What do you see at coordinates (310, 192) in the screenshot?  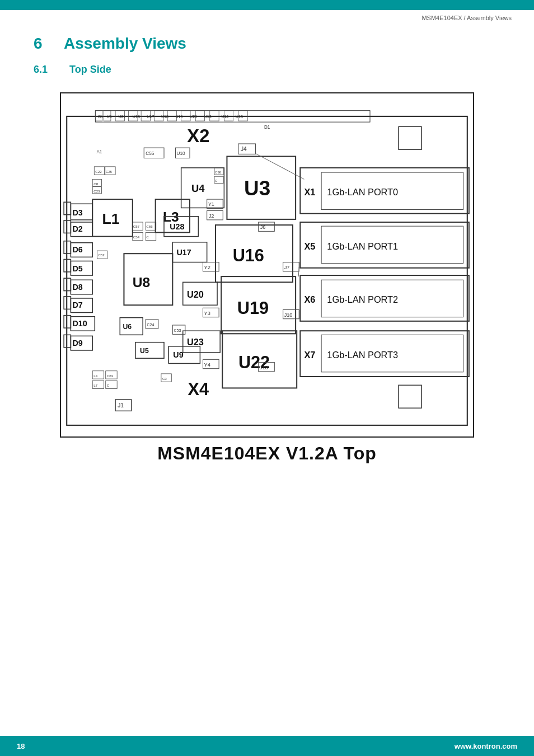 I see `svg-text: X1` at bounding box center [310, 192].